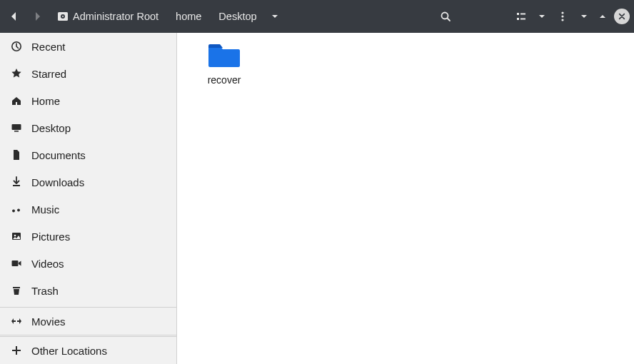 The width and height of the screenshot is (634, 364). What do you see at coordinates (16, 236) in the screenshot?
I see `pictures-icon` at bounding box center [16, 236].